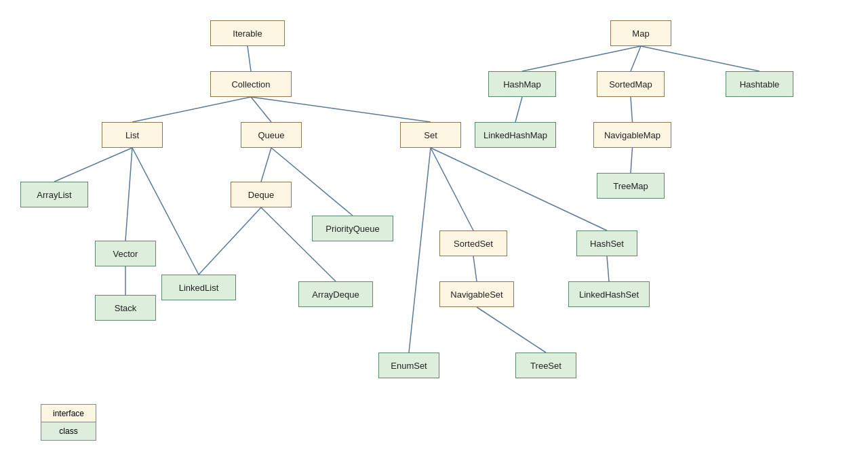  I want to click on node-priorityqueue: PriorityQueue, so click(353, 228).